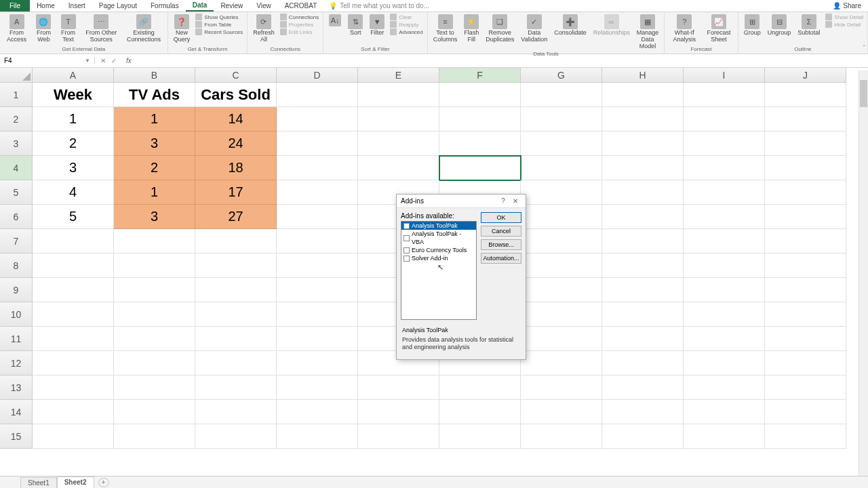 The height and width of the screenshot is (488, 868). What do you see at coordinates (643, 144) in the screenshot?
I see `cell-H3` at bounding box center [643, 144].